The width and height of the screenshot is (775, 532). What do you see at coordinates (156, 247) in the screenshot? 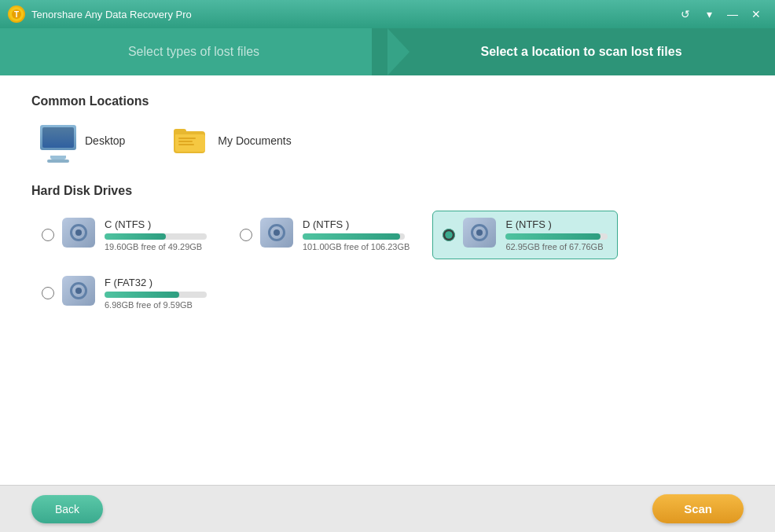
I see `drive-c-space: 19.60GB free of 49.29GB` at bounding box center [156, 247].